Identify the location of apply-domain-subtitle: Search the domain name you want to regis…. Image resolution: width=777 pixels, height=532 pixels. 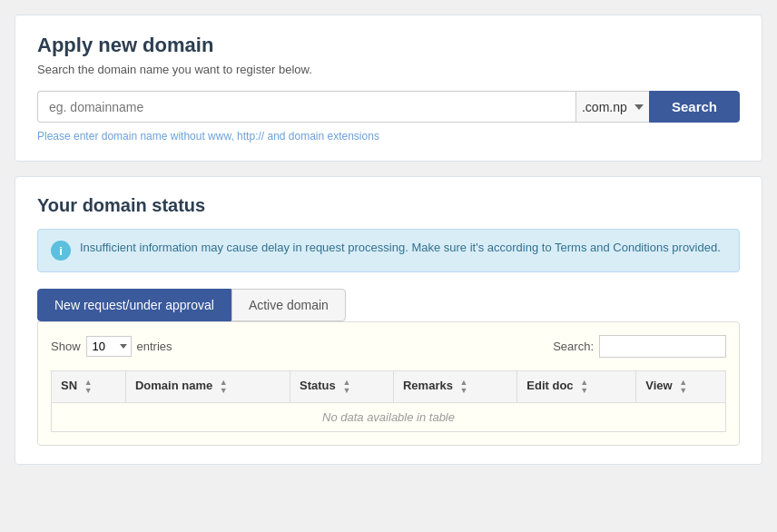
(388, 69).